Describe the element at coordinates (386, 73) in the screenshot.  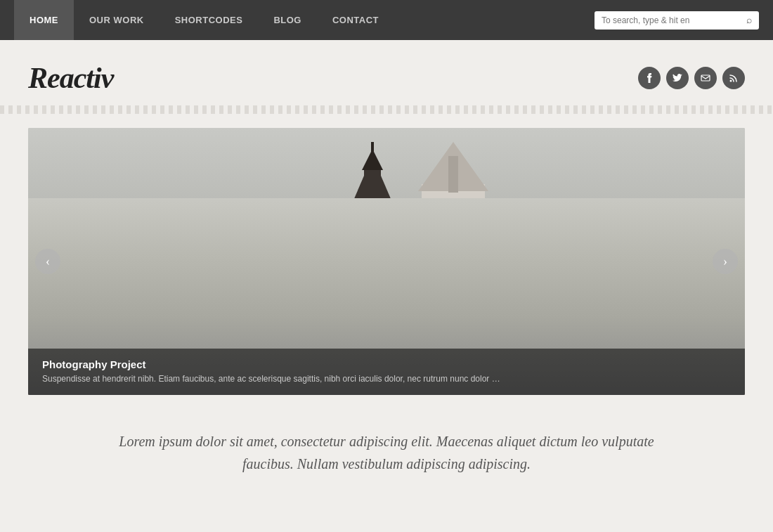
I see `site-header: Reactiv` at that location.